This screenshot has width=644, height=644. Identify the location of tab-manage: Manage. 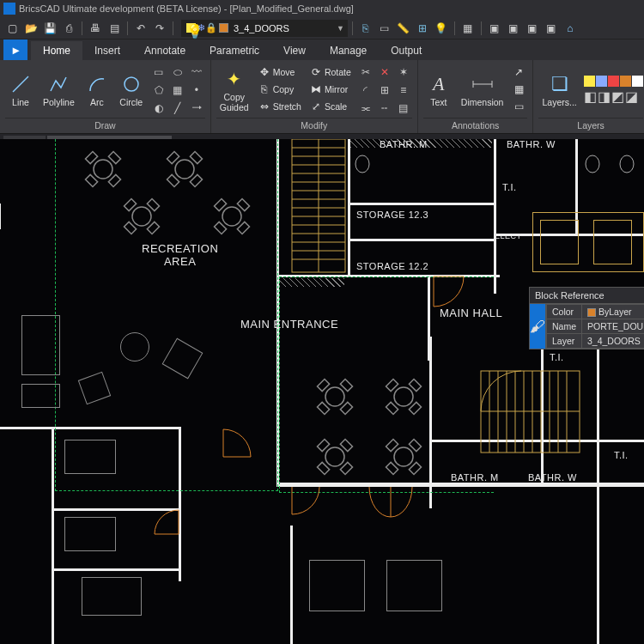
(349, 51).